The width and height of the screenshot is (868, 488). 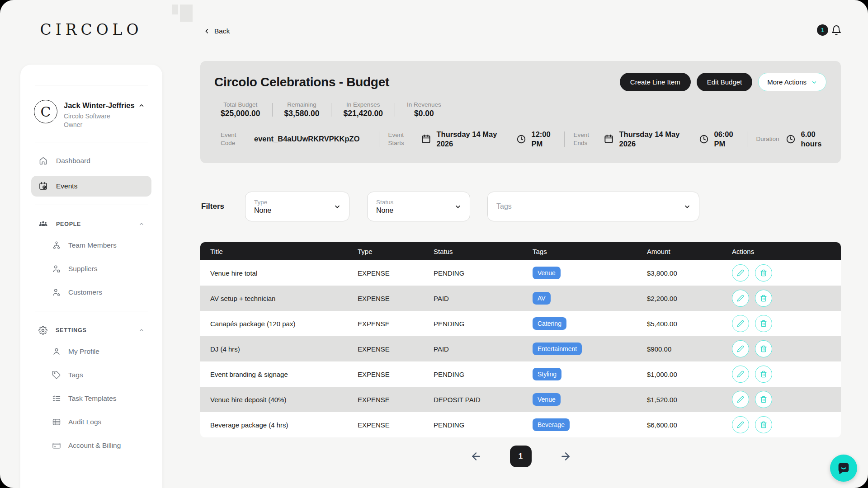 What do you see at coordinates (91, 114) in the screenshot?
I see `user-profile-menu: C Jack Winter-Jeffries Circolo Software …` at bounding box center [91, 114].